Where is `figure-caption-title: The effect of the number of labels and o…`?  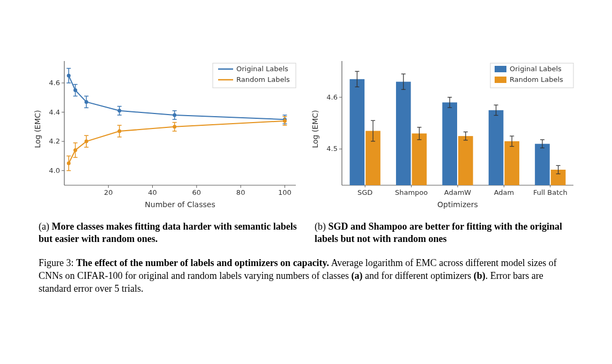
figure-caption-title: The effect of the number of labels and o… is located at coordinates (203, 263).